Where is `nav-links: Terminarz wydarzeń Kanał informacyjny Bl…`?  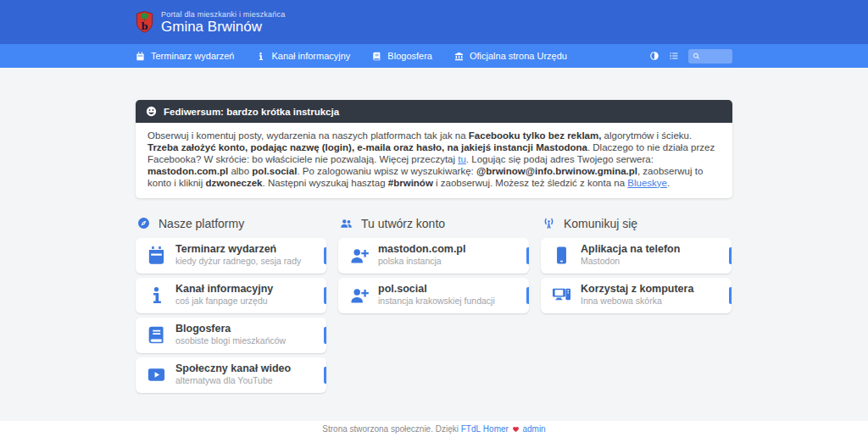
nav-links: Terminarz wydarzeń Kanał informacyjny Bl… is located at coordinates (363, 56).